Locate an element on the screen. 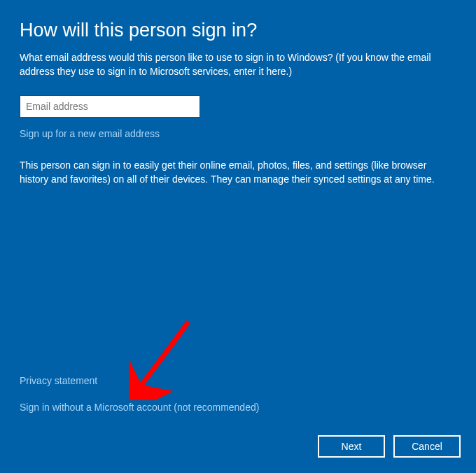 The width and height of the screenshot is (476, 473). page-title: How will this person sign in? is located at coordinates (238, 31).